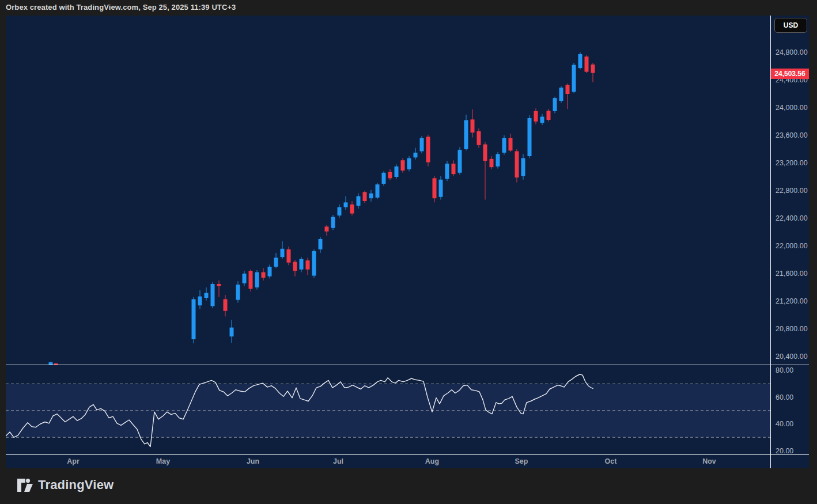 The height and width of the screenshot is (504, 817). Describe the element at coordinates (253, 461) in the screenshot. I see `time-axis-label-jun: Jun` at that location.